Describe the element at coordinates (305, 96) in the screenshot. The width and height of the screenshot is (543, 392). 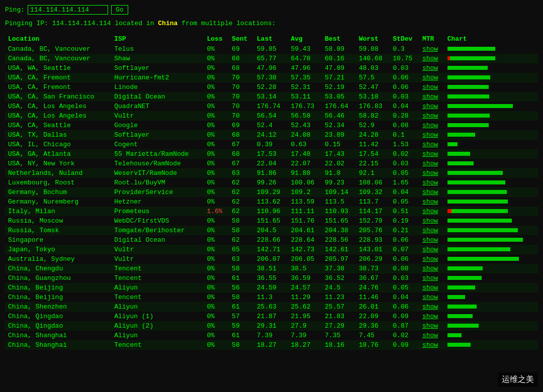
I see `cell-avg: 53.11` at that location.